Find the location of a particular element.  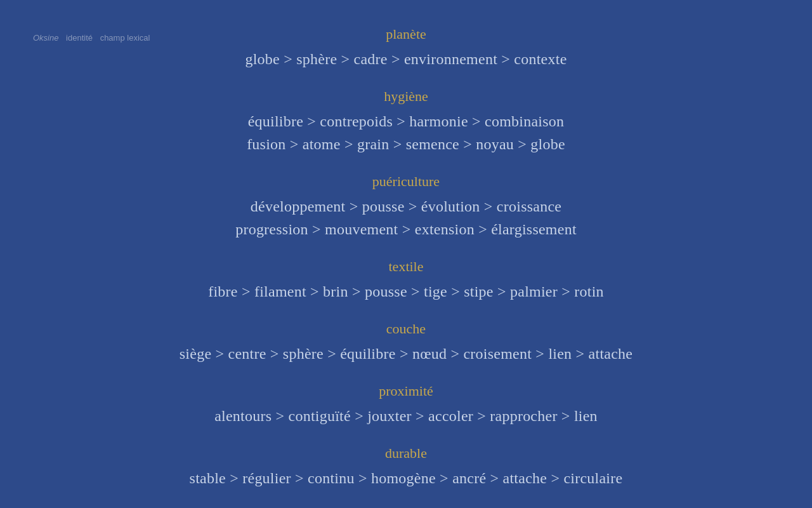

breadcrumb-nav1: identité is located at coordinates (79, 38).